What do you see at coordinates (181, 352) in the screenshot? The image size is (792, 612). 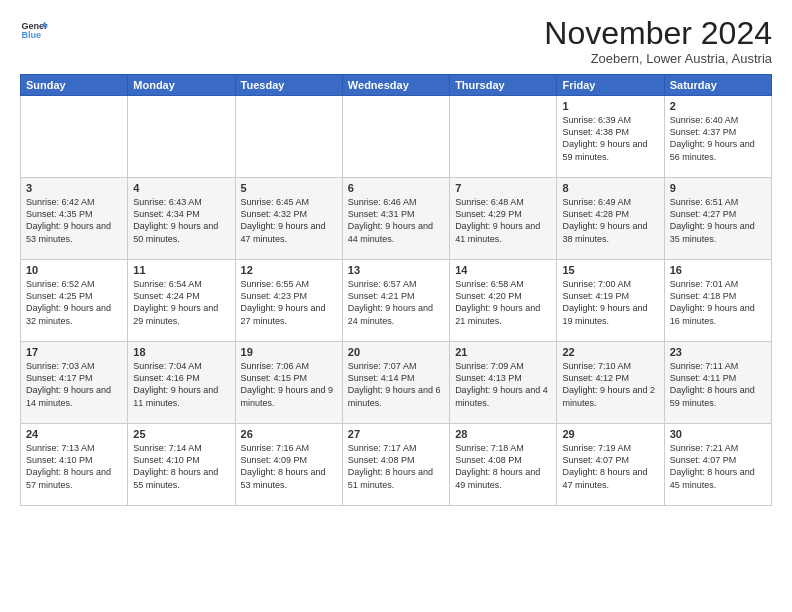 I see `day-number: 18` at bounding box center [181, 352].